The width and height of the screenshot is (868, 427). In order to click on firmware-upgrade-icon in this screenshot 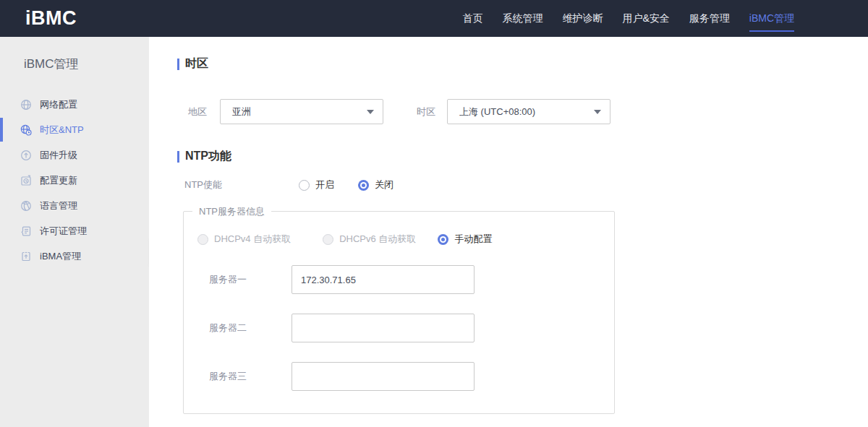, I will do `click(26, 155)`.